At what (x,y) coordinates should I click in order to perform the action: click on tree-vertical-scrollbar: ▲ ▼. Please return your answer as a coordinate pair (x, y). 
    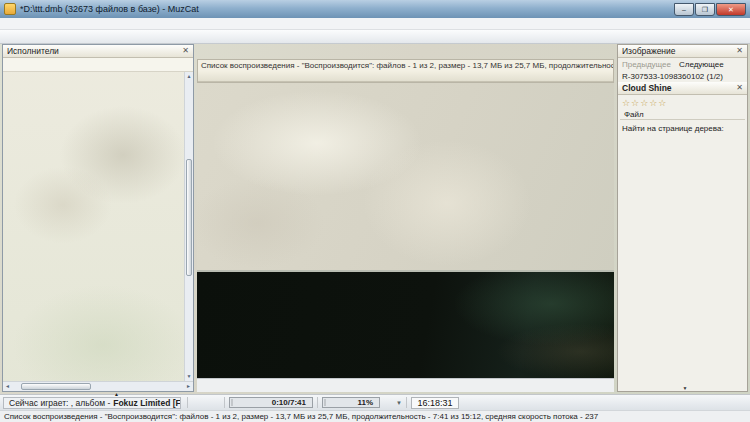
    Looking at the image, I should click on (188, 226).